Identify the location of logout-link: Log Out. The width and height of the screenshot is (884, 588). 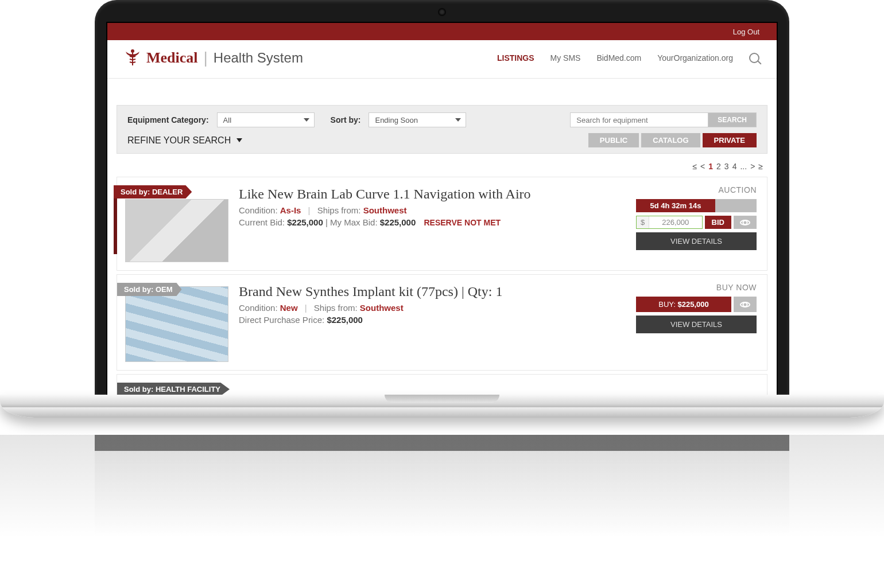
(746, 32).